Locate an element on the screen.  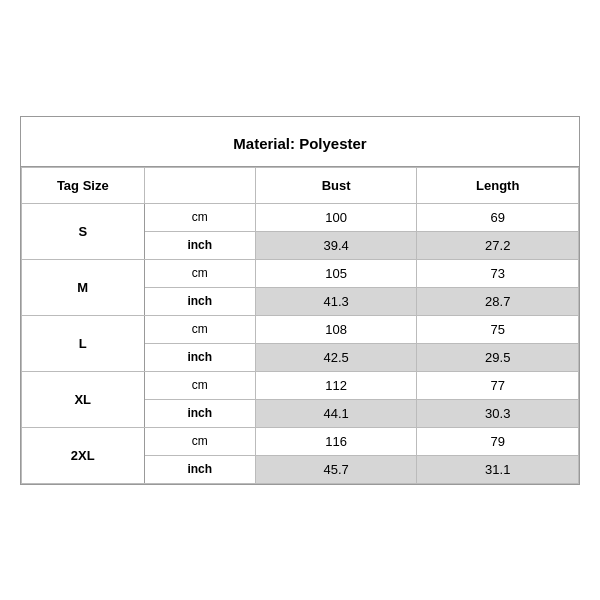
header-length: Length is located at coordinates (498, 185).